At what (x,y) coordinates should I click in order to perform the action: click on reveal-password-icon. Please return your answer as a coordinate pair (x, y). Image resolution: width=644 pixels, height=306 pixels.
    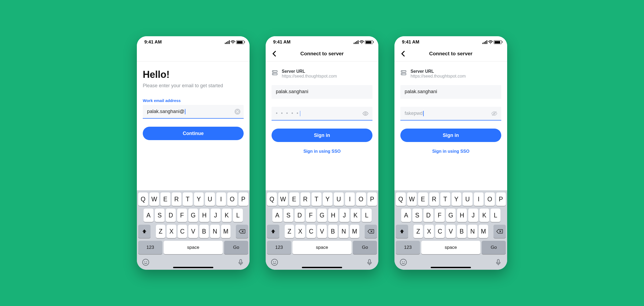
    Looking at the image, I should click on (365, 114).